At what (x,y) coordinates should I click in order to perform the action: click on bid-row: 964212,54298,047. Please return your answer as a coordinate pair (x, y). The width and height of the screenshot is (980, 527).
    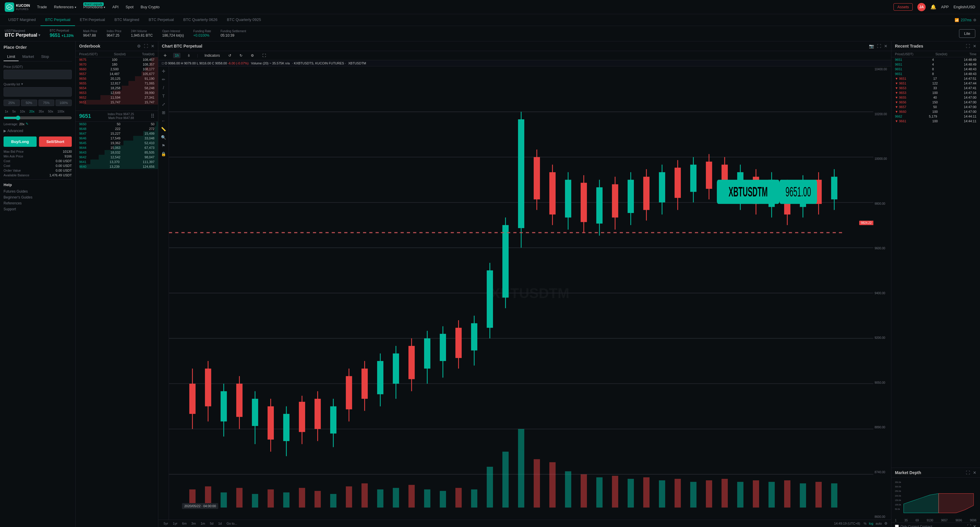
    Looking at the image, I should click on (117, 157).